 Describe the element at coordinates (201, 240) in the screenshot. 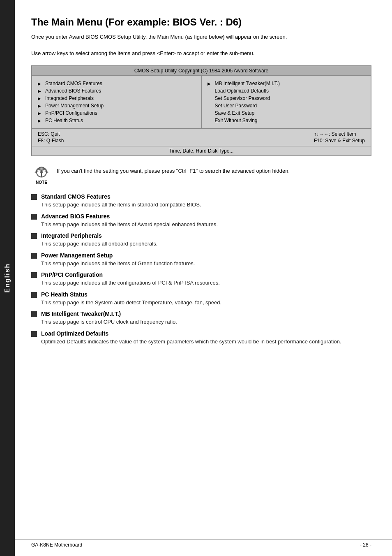

I see `feature-item: Integrated Peripherals This setup page i…` at that location.